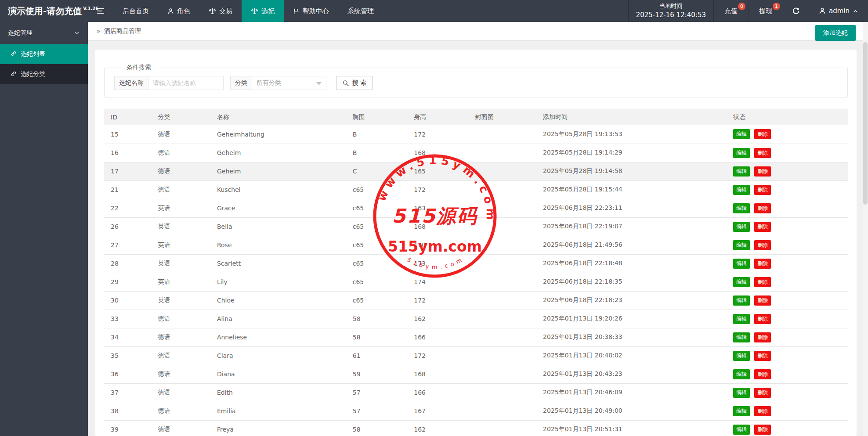  Describe the element at coordinates (44, 74) in the screenshot. I see `sidebar-item: 选妃分类` at that location.